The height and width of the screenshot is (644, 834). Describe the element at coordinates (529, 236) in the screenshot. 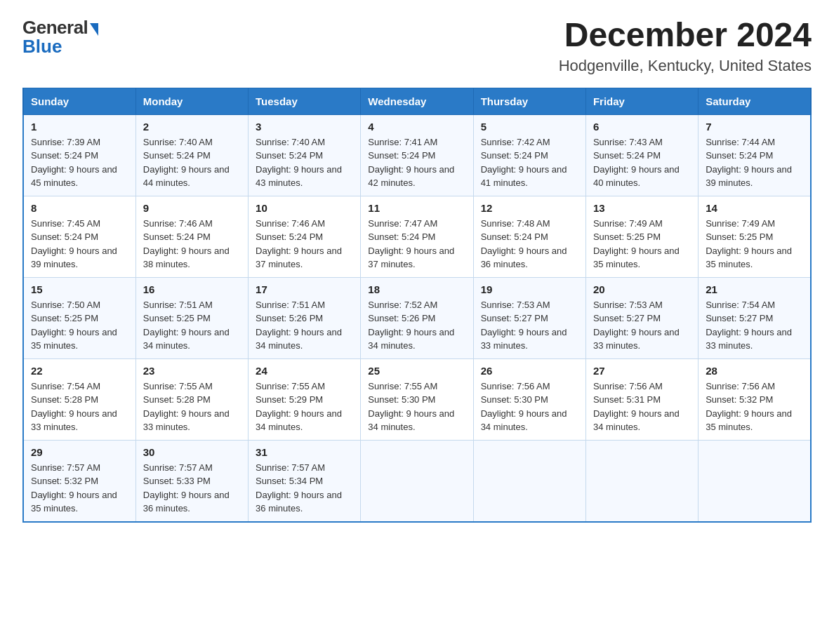

I see `calendar-cell: 12 Sunrise: 7:48 AMSunset: 5:24 PMDaylig…` at that location.